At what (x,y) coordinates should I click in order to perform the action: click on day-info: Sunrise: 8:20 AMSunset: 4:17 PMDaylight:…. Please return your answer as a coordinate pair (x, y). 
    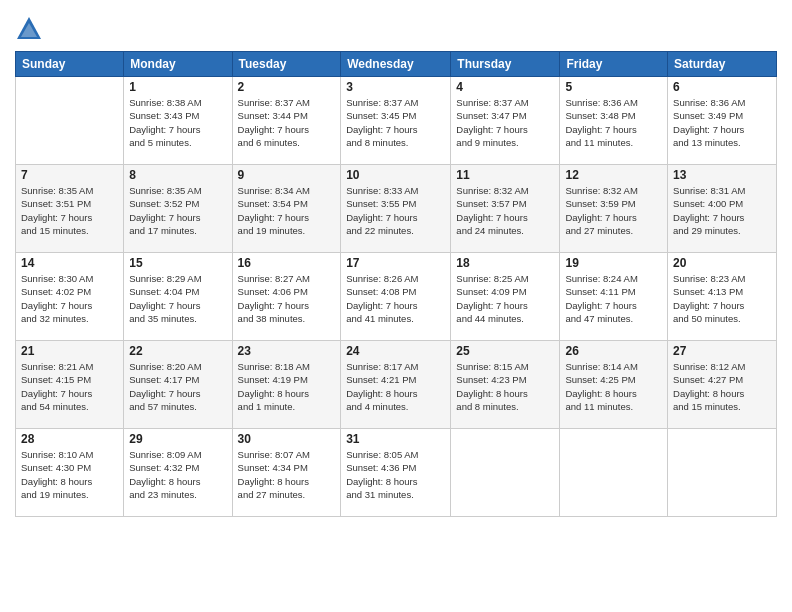
    Looking at the image, I should click on (178, 386).